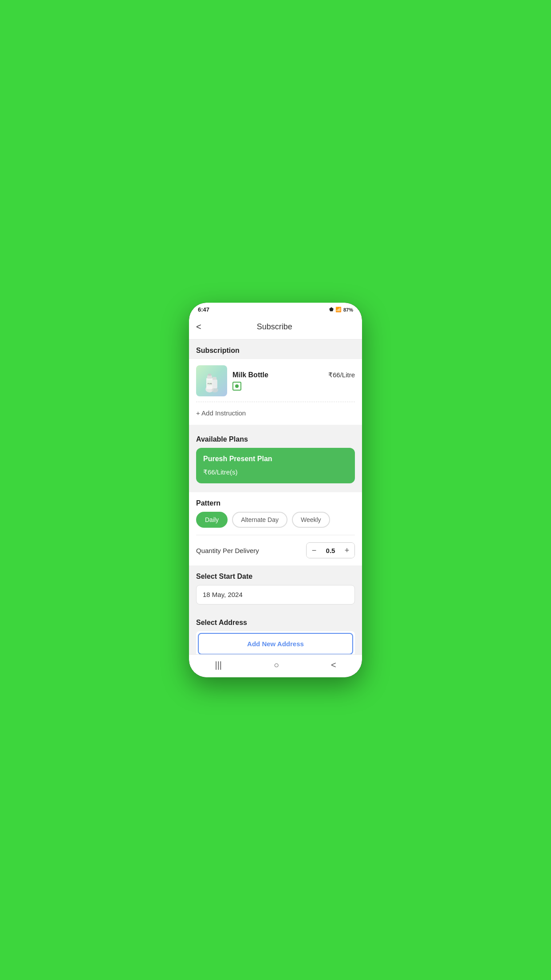 This screenshot has width=551, height=980. I want to click on pattern-section: Pattern Daily Alternate Day Weekly Quant…, so click(276, 529).